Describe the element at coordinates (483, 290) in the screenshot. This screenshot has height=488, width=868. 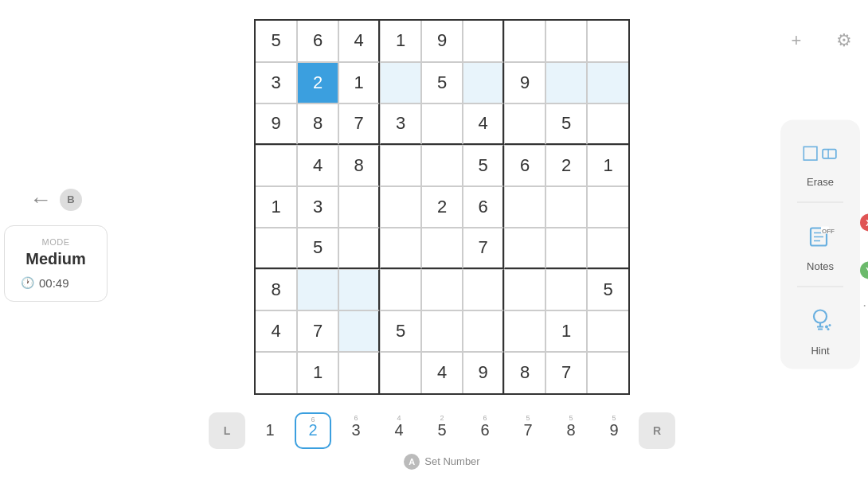
I see `cell-r6-c5` at that location.